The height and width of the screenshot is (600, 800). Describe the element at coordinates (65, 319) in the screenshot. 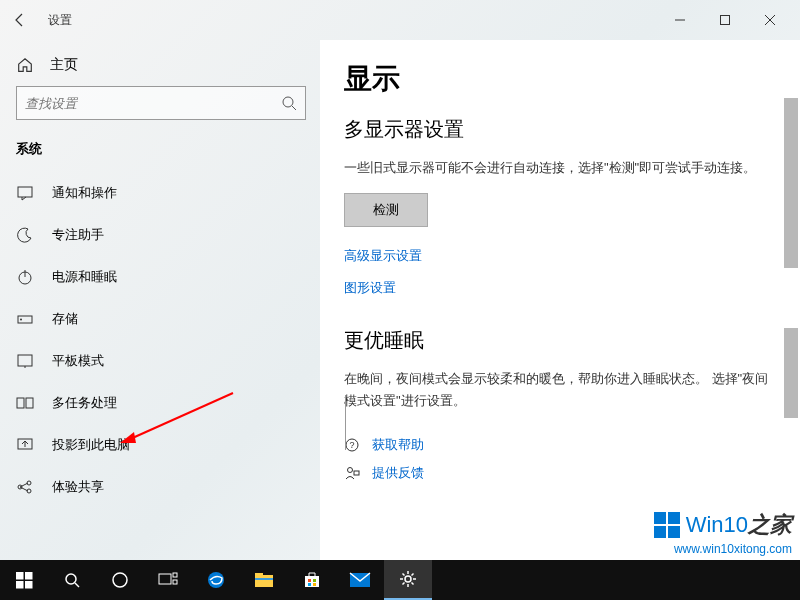

I see `sidebar-item-label: 存储` at that location.